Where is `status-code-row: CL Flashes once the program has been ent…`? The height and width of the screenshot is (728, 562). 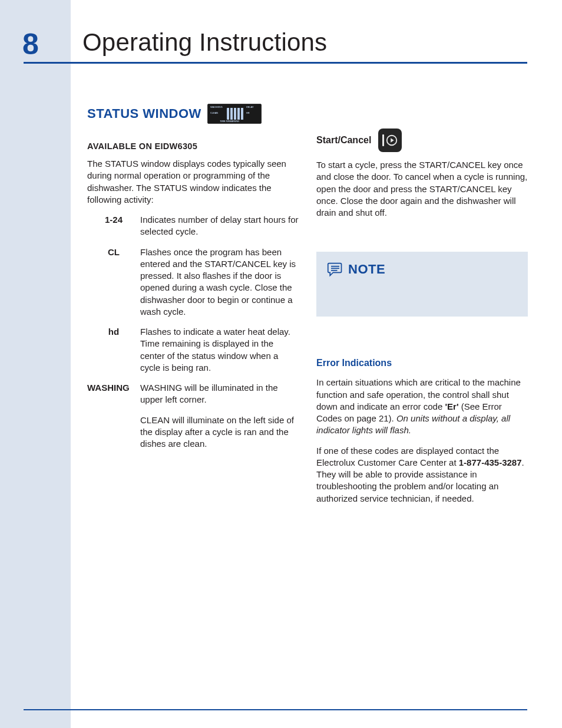
status-code-row: CL Flashes once the program has been ent… is located at coordinates (193, 282).